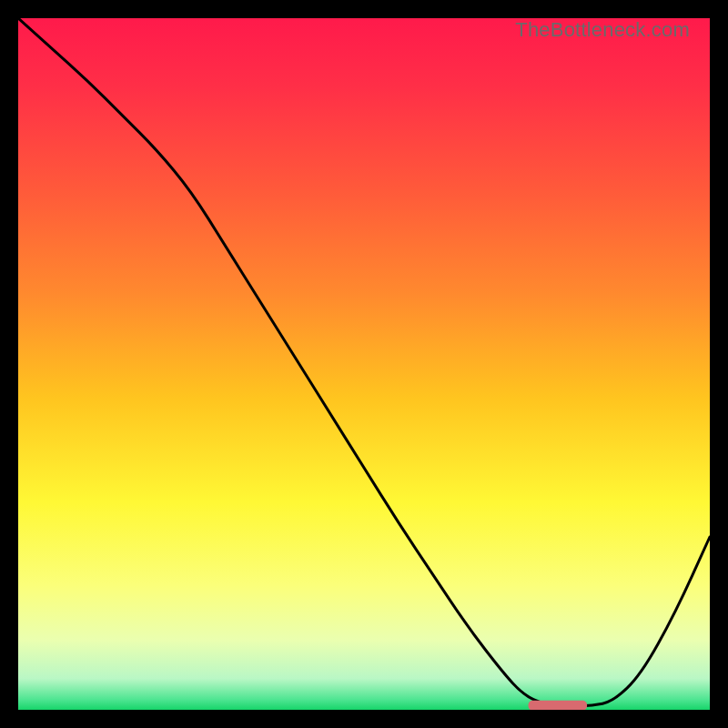  What do you see at coordinates (559, 705) in the screenshot?
I see `optimum-marker` at bounding box center [559, 705].